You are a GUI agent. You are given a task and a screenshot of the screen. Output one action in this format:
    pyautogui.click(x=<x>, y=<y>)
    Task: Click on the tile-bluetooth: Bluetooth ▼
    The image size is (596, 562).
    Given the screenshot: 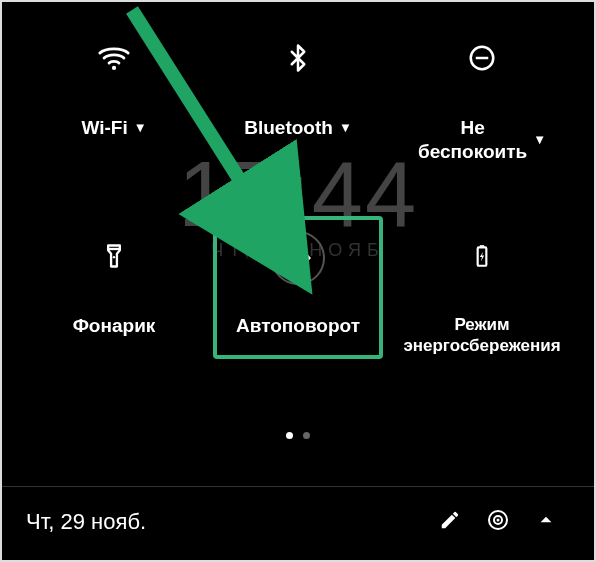 What is the action you would take?
    pyautogui.click(x=298, y=86)
    